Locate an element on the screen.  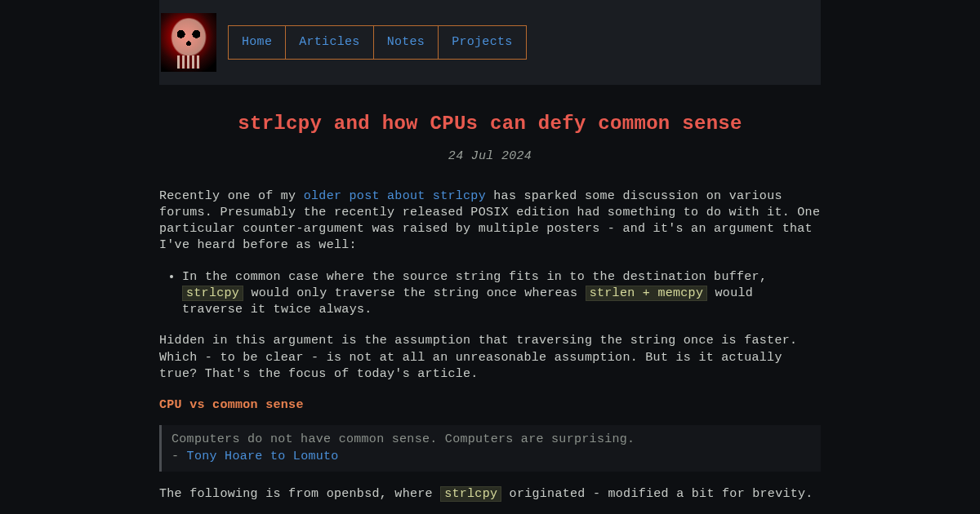
main-nav: Home Articles Notes Projects is located at coordinates (377, 42).